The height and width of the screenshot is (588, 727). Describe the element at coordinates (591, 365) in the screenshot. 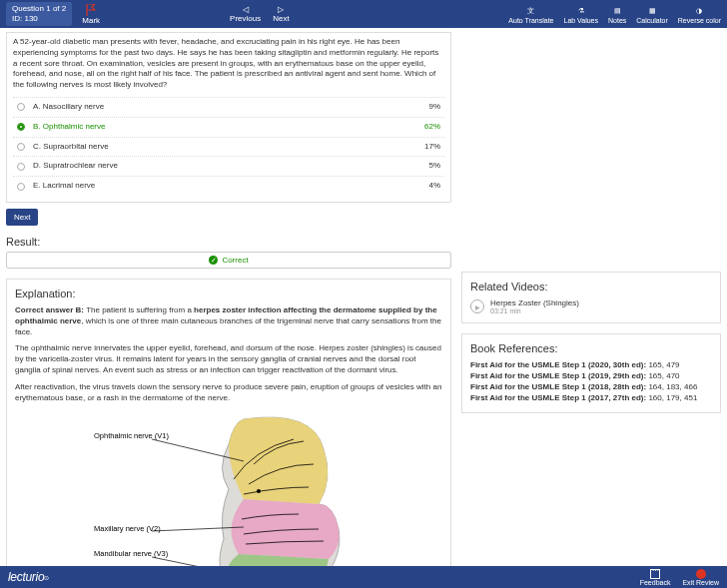

I see `book-reference: First Aid for the USMLE Step 1 (2020, 30…` at that location.